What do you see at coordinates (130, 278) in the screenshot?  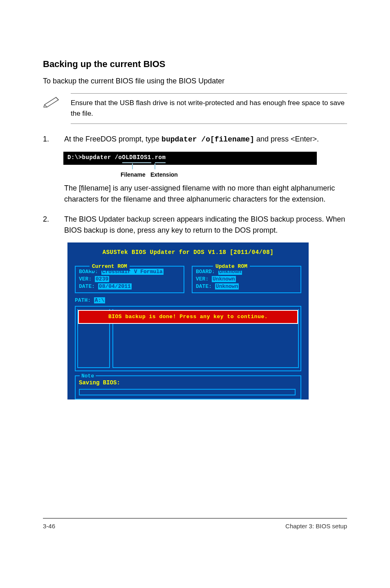 I see `current-rom-box: Current ROM BOARD: Crosshair V Formula V…` at bounding box center [130, 278].